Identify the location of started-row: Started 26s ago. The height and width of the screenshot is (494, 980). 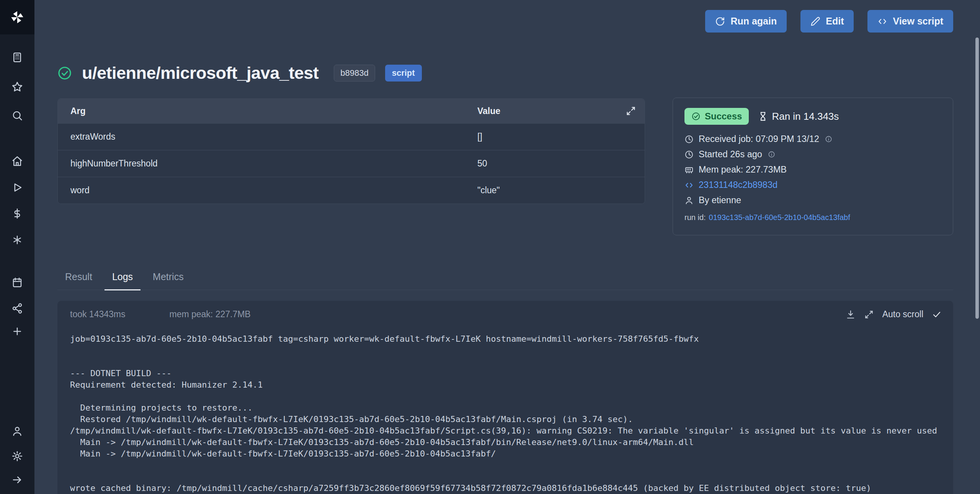
(813, 155).